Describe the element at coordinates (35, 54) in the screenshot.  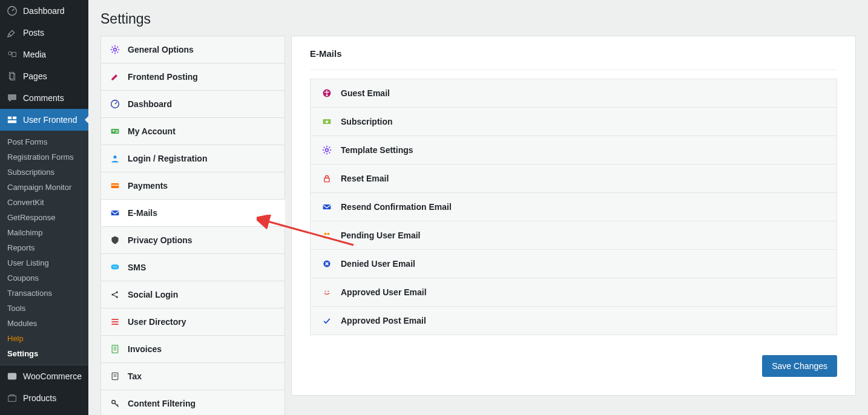
I see `menu-label: Media` at that location.